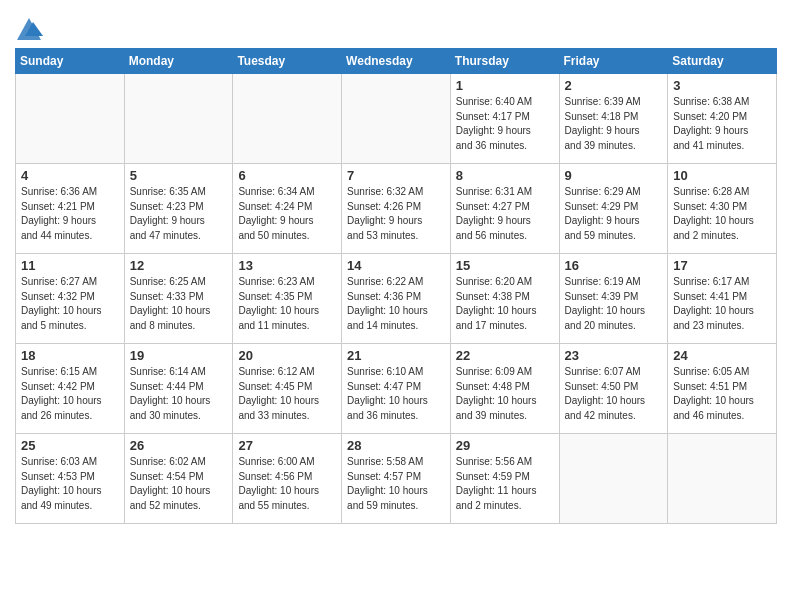  I want to click on day-info: Sunrise: 6:27 AM Sunset: 4:32 PM Dayligh…, so click(70, 304).